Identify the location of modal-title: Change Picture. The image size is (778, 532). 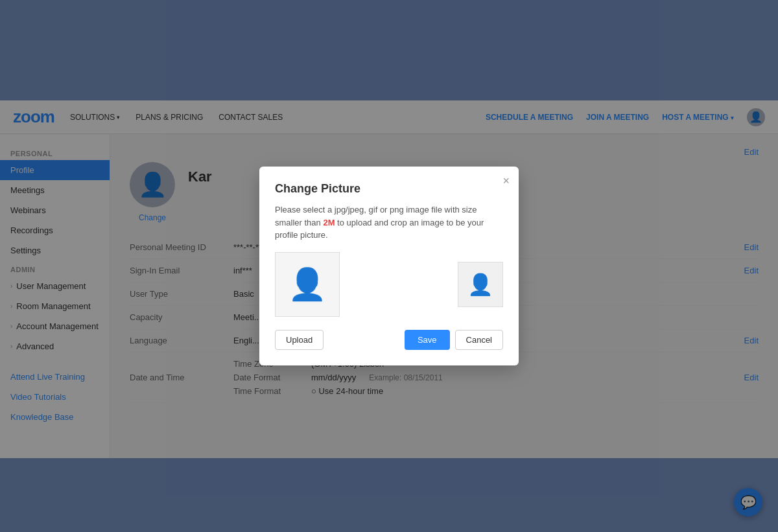
(389, 189).